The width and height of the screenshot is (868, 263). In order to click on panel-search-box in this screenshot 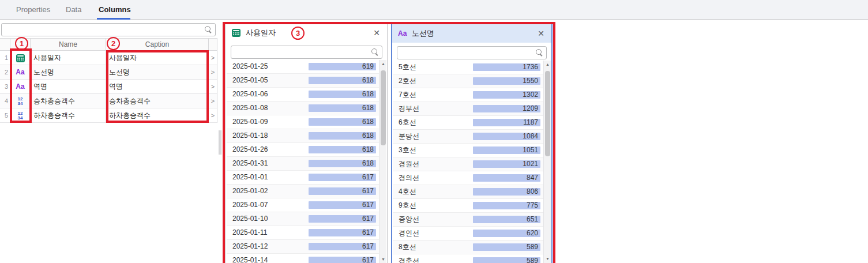, I will do `click(472, 53)`.